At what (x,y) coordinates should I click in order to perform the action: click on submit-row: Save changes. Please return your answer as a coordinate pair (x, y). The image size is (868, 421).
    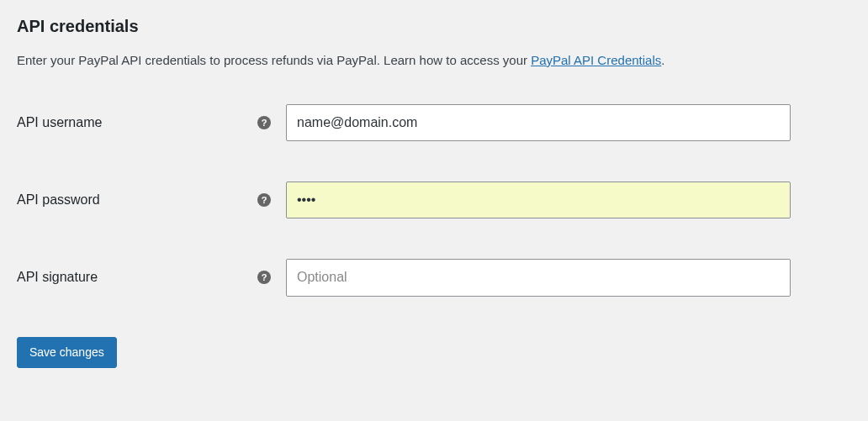
    Looking at the image, I should click on (434, 353).